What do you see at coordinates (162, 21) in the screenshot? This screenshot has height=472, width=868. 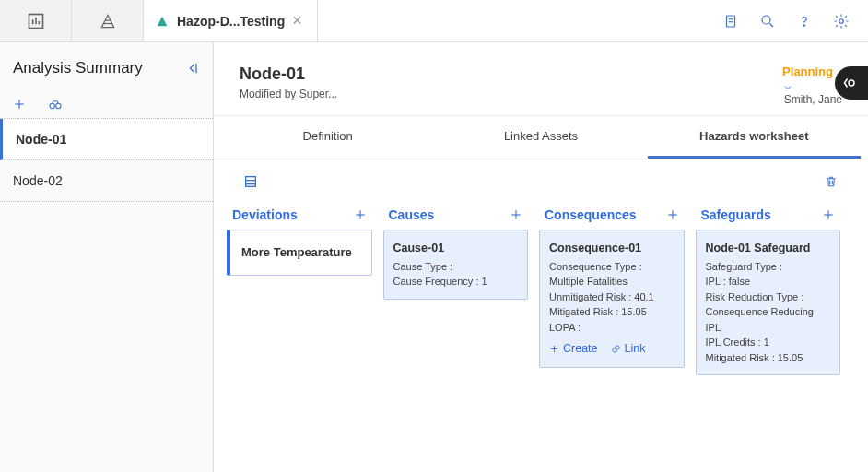 I see `triangle-green-icon` at bounding box center [162, 21].